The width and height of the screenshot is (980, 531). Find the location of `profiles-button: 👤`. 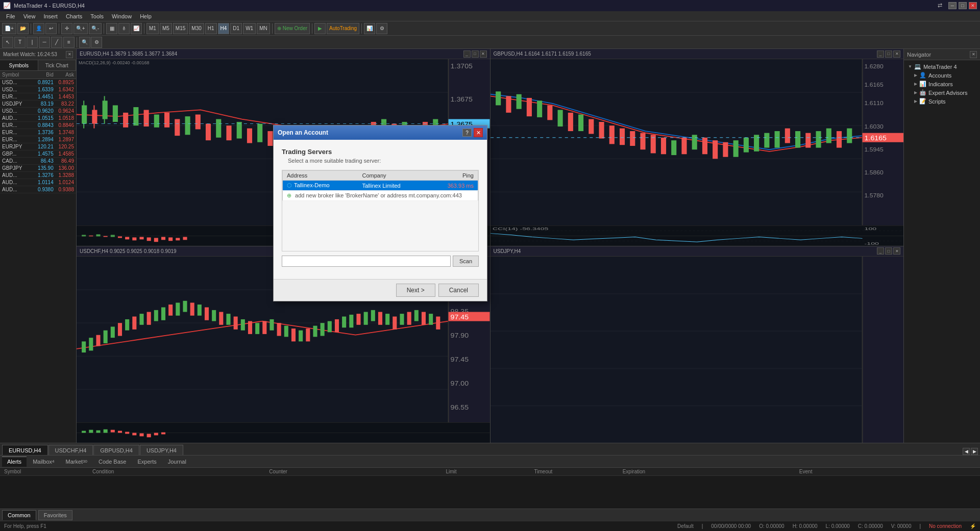

profiles-button: 👤 is located at coordinates (39, 29).